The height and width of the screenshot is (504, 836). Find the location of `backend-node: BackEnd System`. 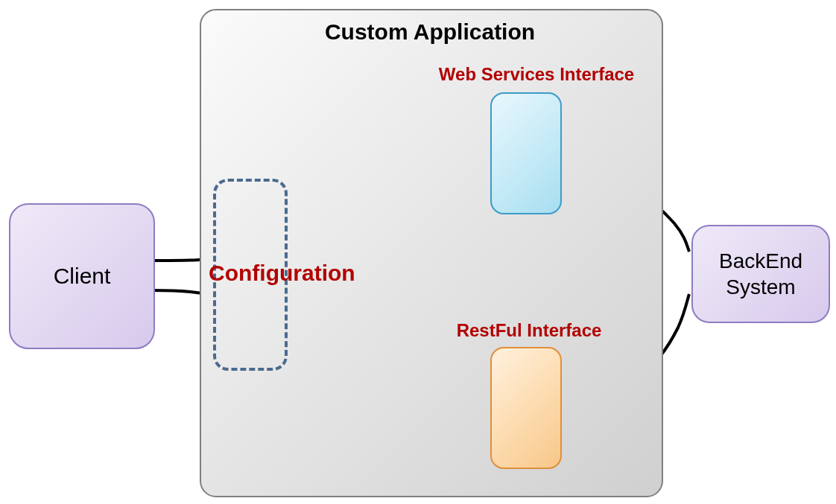

backend-node: BackEnd System is located at coordinates (761, 274).